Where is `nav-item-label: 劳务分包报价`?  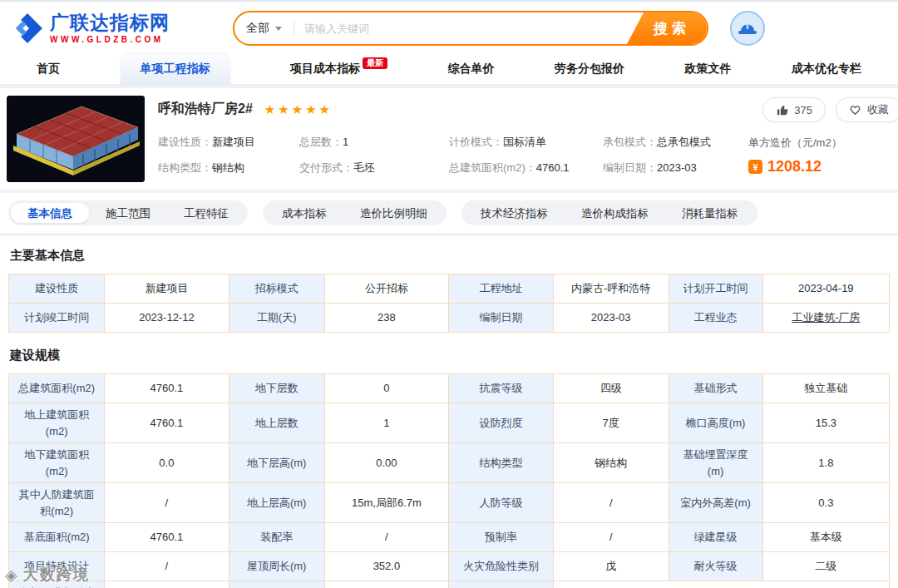 nav-item-label: 劳务分包报价 is located at coordinates (590, 69).